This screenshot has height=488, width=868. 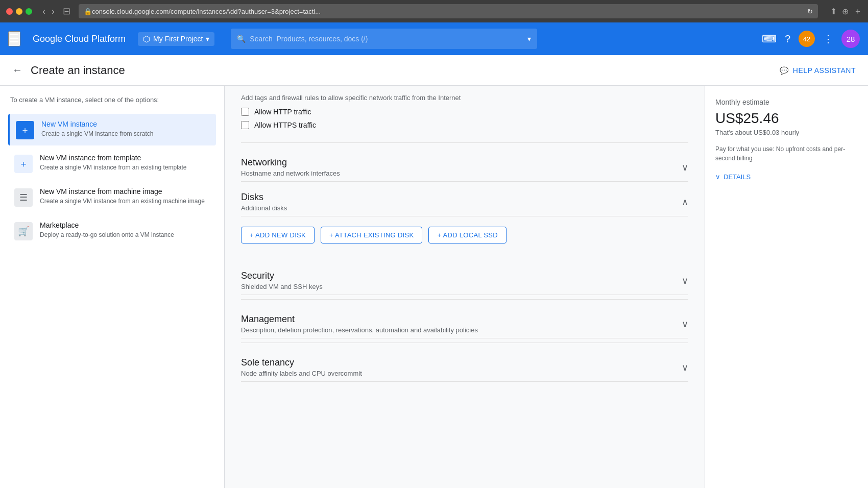 I want to click on sidebar-item-new-vm-desc: Create a single VM instance from scratch, so click(x=126, y=134).